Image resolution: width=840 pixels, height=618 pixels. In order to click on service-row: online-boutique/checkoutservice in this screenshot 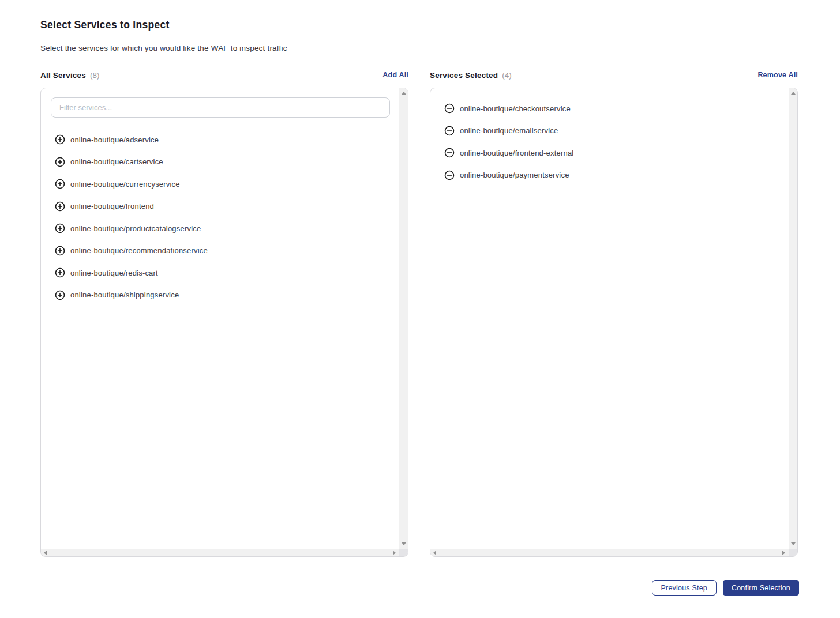, I will do `click(609, 108)`.